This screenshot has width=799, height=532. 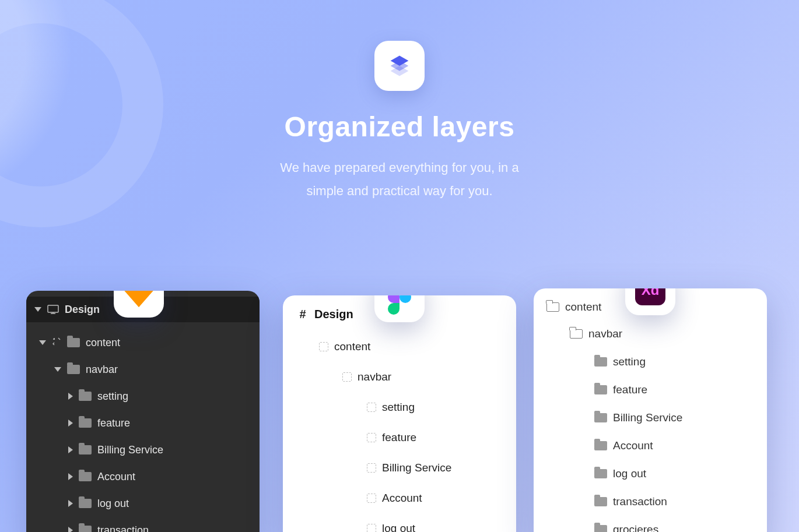 What do you see at coordinates (650, 524) in the screenshot?
I see `layer-row: grocieres` at bounding box center [650, 524].